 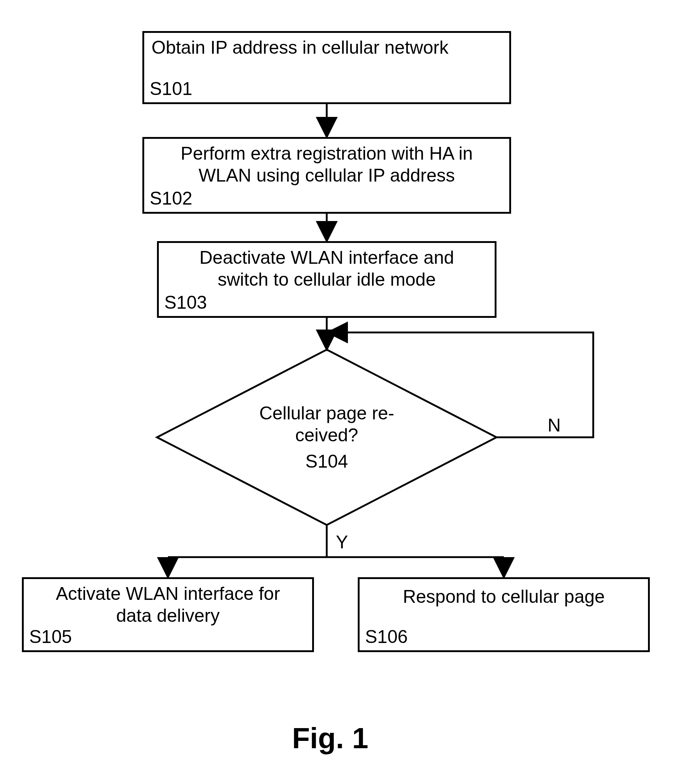 I want to click on decision-S104-text: Cellular page re-ceived?, so click(x=327, y=424).